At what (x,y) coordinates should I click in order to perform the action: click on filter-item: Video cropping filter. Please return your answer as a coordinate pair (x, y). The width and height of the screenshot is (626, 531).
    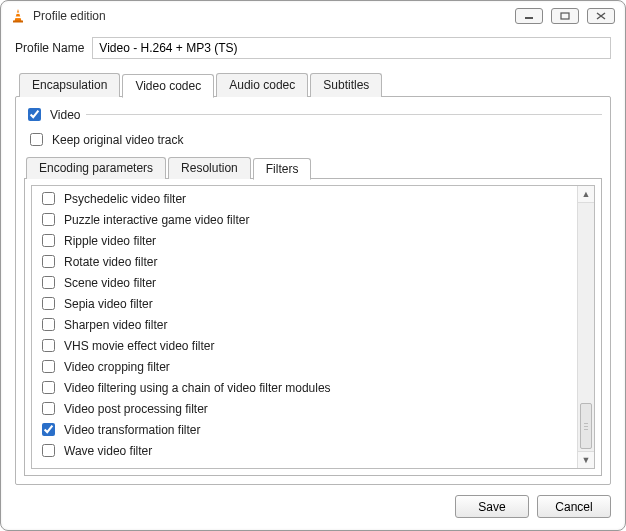
    Looking at the image, I should click on (304, 366).